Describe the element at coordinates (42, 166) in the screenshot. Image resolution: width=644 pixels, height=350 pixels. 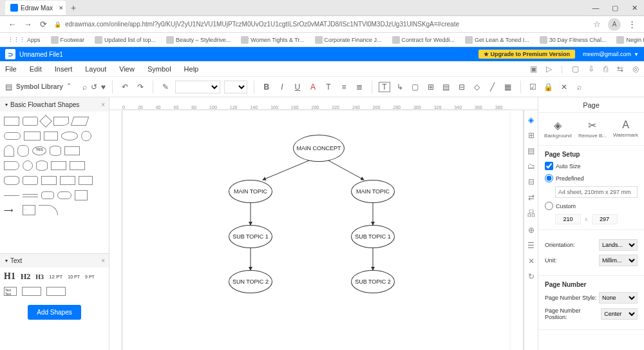
I see `shape-cylinder2` at that location.